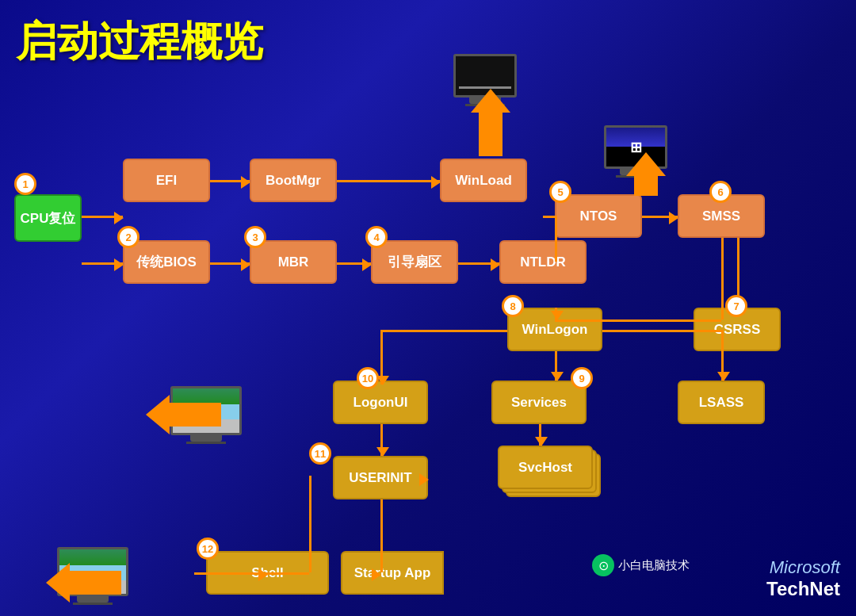 This screenshot has width=856, height=616. What do you see at coordinates (723, 355) in the screenshot?
I see `arrow-to-lsass` at bounding box center [723, 355].